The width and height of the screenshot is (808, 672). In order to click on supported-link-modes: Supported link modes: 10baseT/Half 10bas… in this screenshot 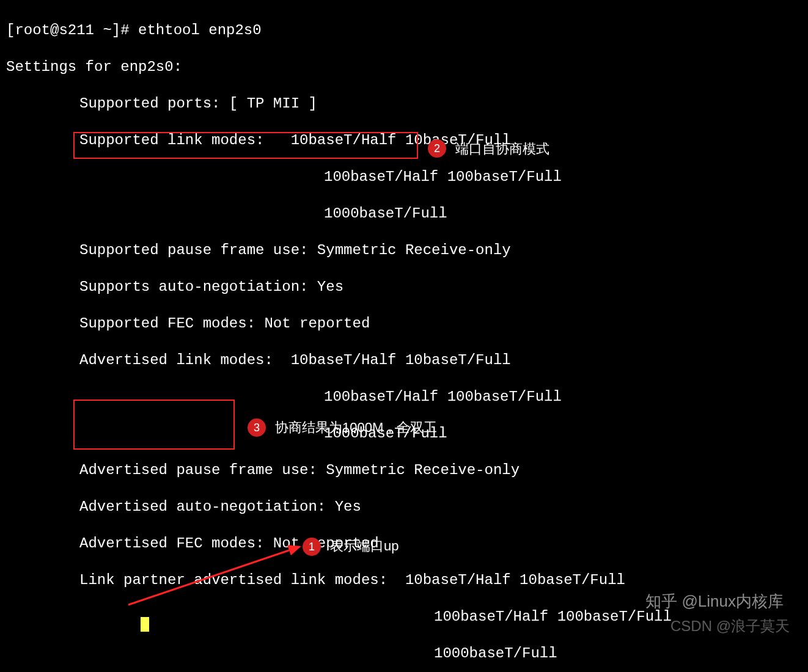, I will do `click(339, 141)`.